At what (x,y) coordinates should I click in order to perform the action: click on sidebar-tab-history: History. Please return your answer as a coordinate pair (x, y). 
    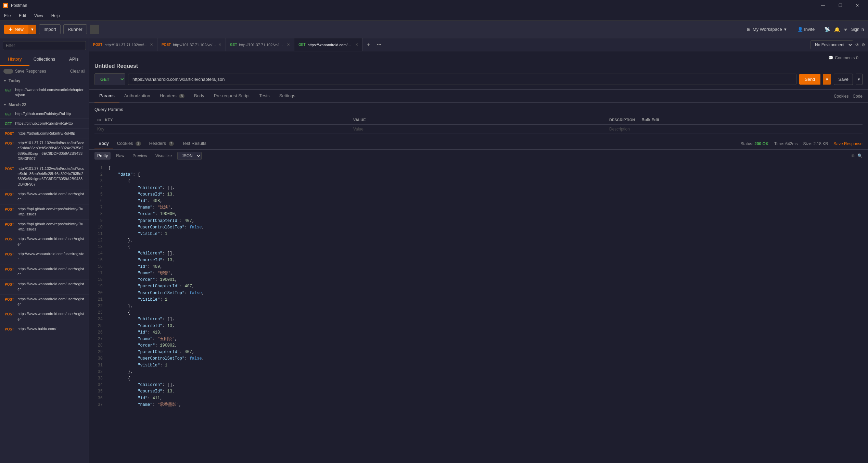
    Looking at the image, I should click on (15, 60).